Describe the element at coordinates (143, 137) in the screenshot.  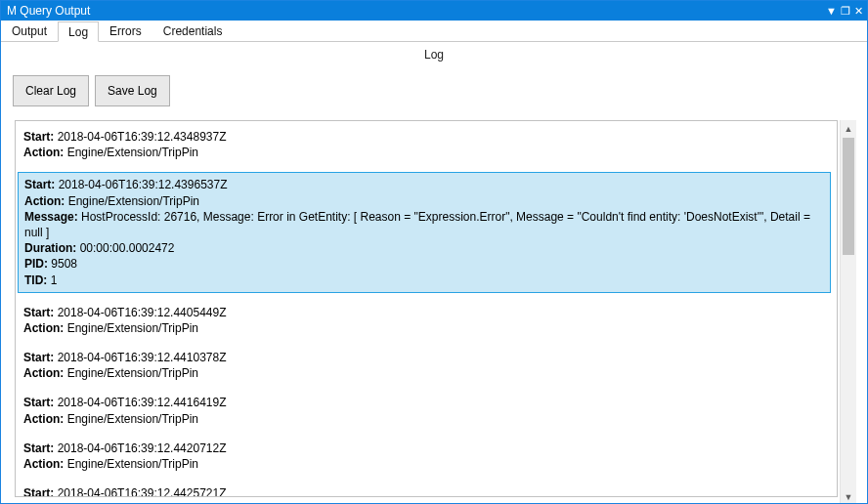
I see `field-value: 2018-04-06T16:39:12.4348937Z` at that location.